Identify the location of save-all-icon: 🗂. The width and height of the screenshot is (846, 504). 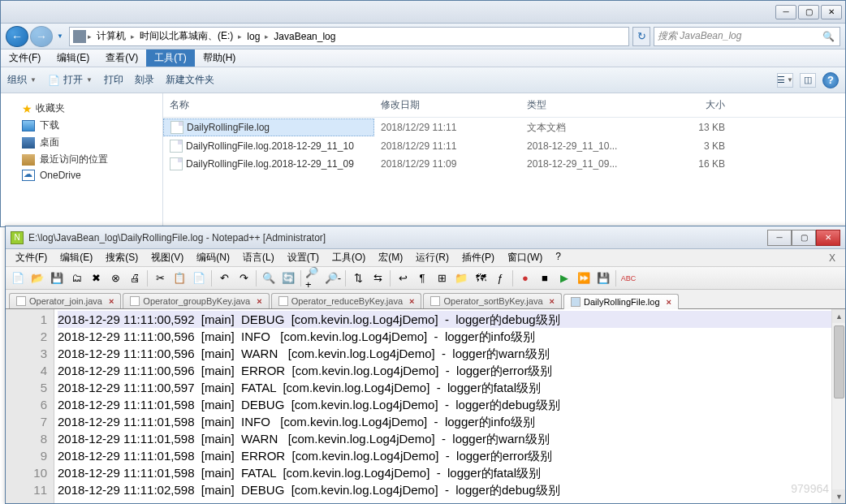
(76, 278).